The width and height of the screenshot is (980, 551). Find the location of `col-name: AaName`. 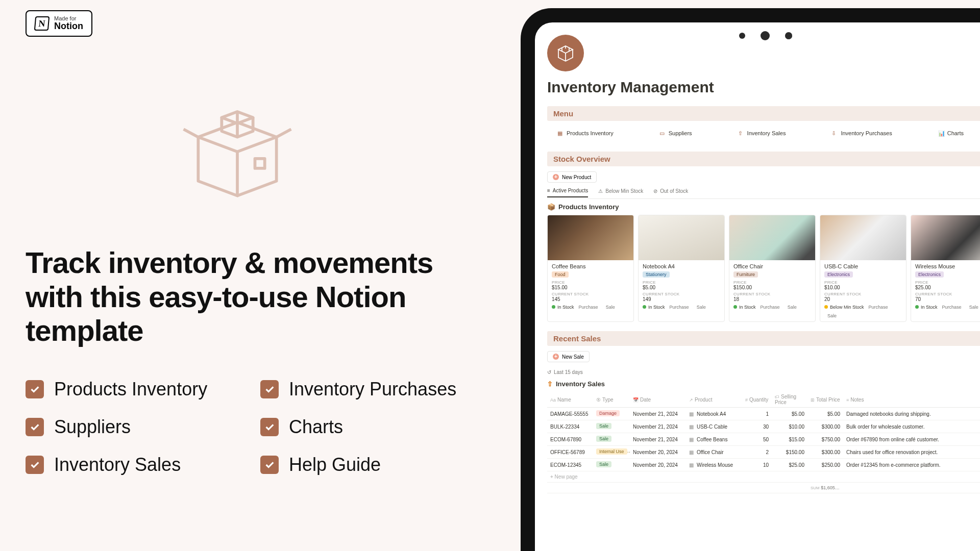

col-name: AaName is located at coordinates (570, 400).